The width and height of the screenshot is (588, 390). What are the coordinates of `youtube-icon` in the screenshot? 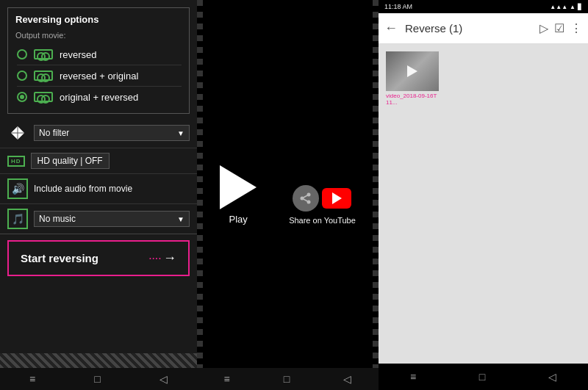 It's located at (337, 198).